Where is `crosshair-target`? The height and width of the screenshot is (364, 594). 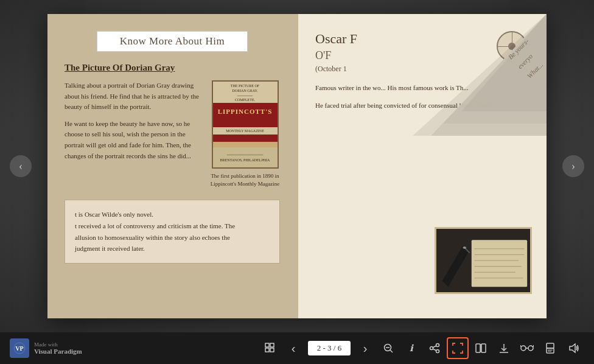 crosshair-target is located at coordinates (512, 46).